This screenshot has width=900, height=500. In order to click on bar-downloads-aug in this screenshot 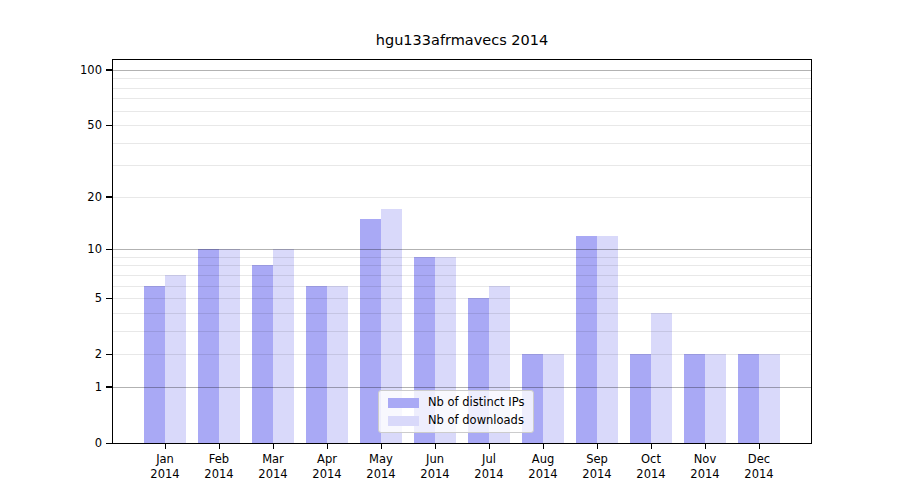, I will do `click(554, 398)`.